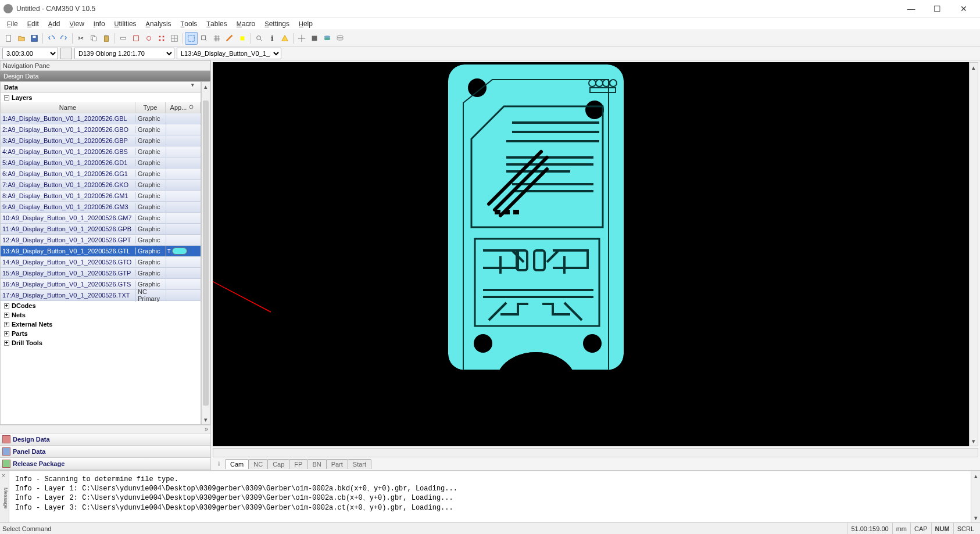  I want to click on active-layer-combo: L13:A9_Display_Button_V0_1_20200, so click(229, 53).